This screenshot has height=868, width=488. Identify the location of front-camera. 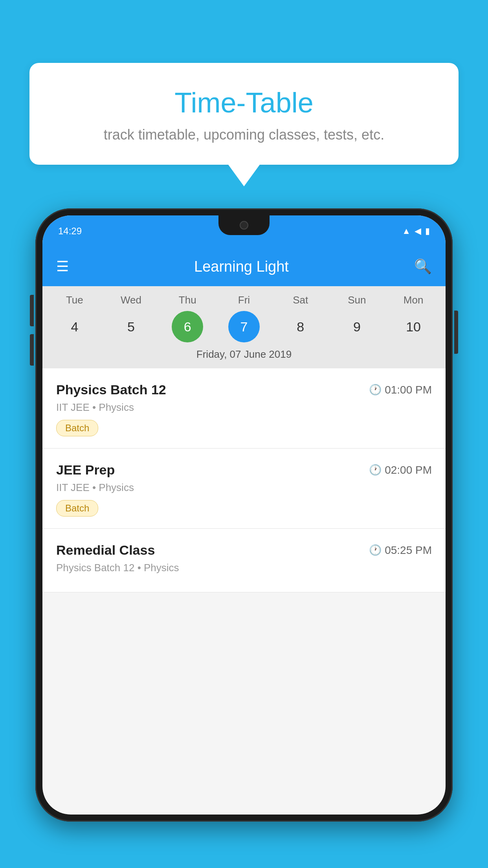
(244, 225).